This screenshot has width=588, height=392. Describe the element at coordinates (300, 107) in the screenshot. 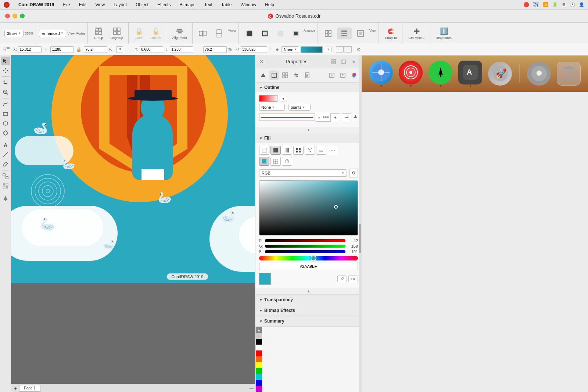

I see `outline-unit-dropdown: points ▼` at that location.